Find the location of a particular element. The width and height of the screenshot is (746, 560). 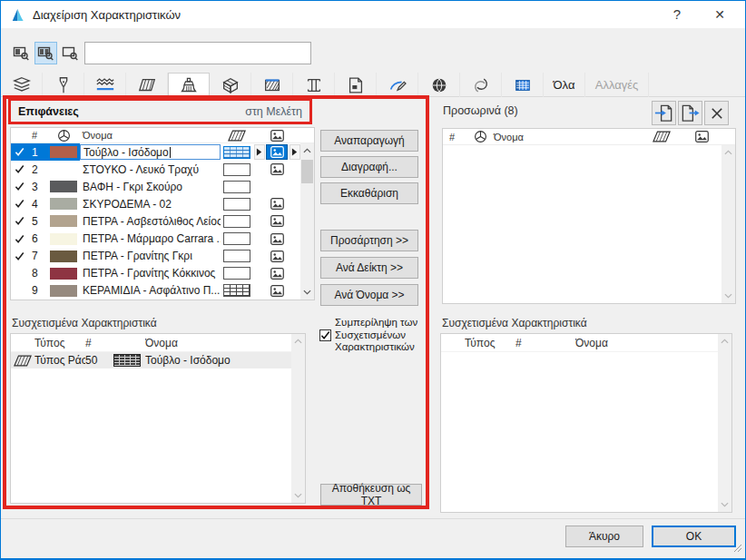

surface-row: 7 ΠΕΤΡΑ - Γρανίτης Γκρι is located at coordinates (156, 256).